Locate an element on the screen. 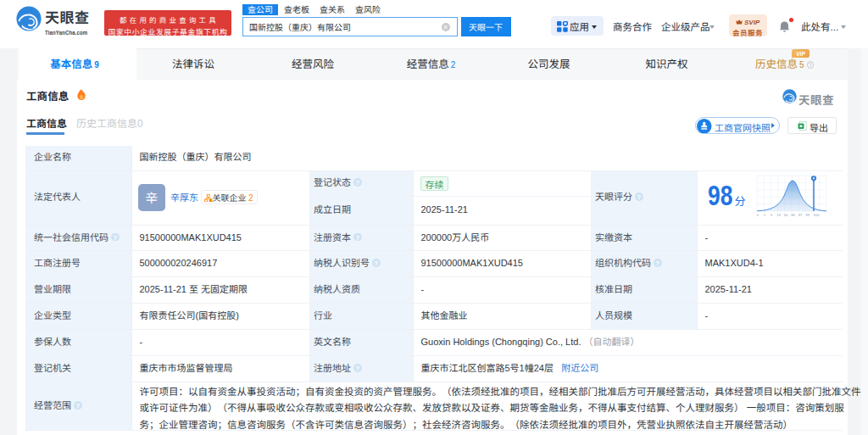  svg-text: 0 is located at coordinates (758, 215).